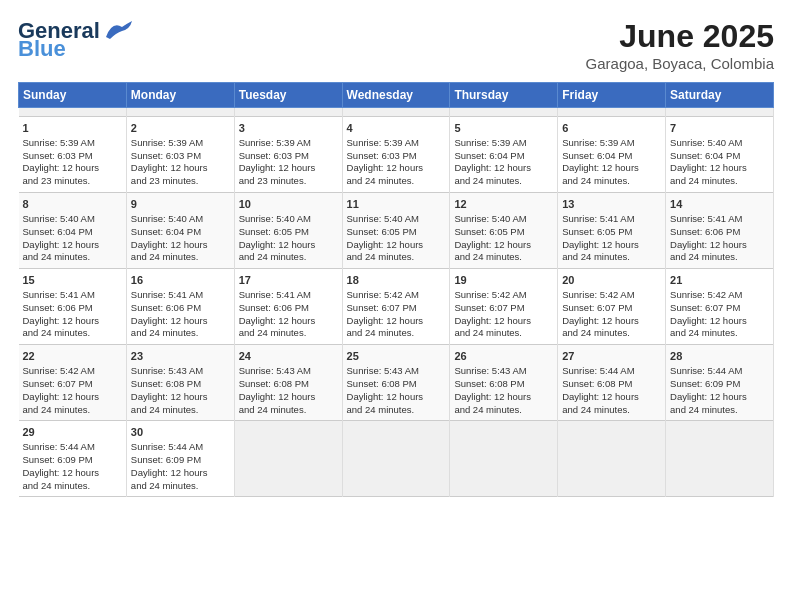 This screenshot has width=792, height=612. I want to click on calendar-cell: 19Sunrise: 5:42 AMSunset: 6:07 PMDayligh…, so click(504, 307).